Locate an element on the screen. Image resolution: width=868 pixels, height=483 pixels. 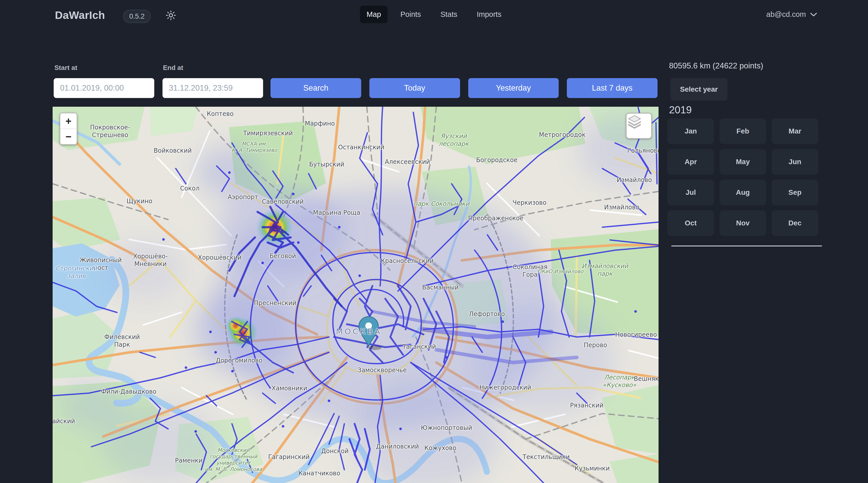
last-7-days-button: Last 7 days is located at coordinates (612, 88).